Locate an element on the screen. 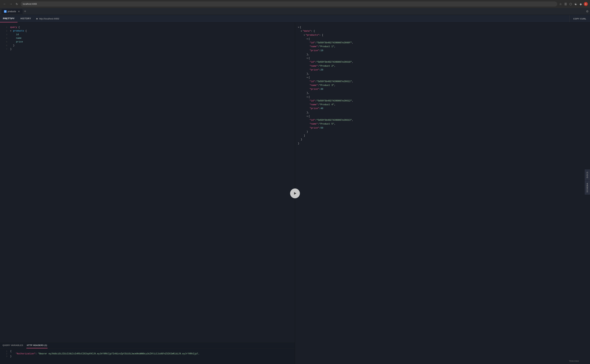 Image resolution: width=590 pixels, height=364 pixels. ext2-icon: ☯ is located at coordinates (576, 4).